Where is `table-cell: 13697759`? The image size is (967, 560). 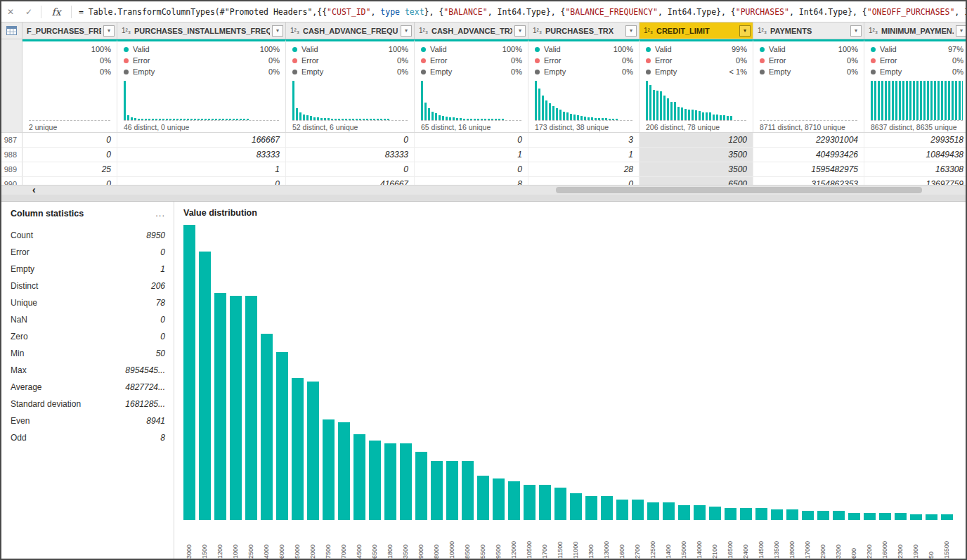 table-cell: 13697759 is located at coordinates (915, 181).